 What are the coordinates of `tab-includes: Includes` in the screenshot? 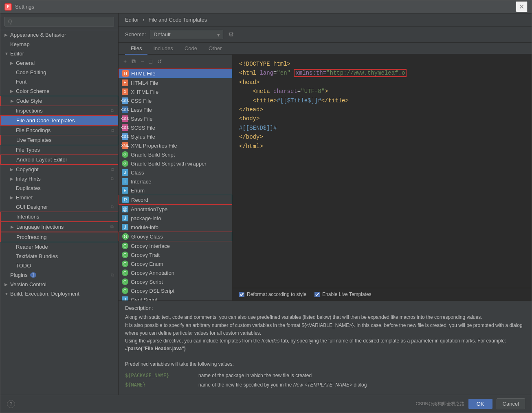 It's located at (163, 49).